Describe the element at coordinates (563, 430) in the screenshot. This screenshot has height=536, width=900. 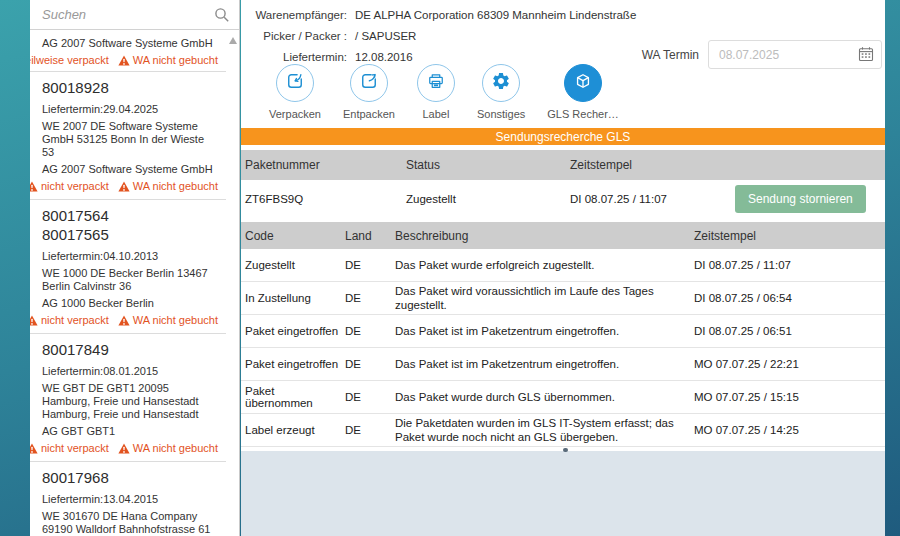
I see `history-row: Label erzeugtDEDie Paketdaten wurden im …` at that location.